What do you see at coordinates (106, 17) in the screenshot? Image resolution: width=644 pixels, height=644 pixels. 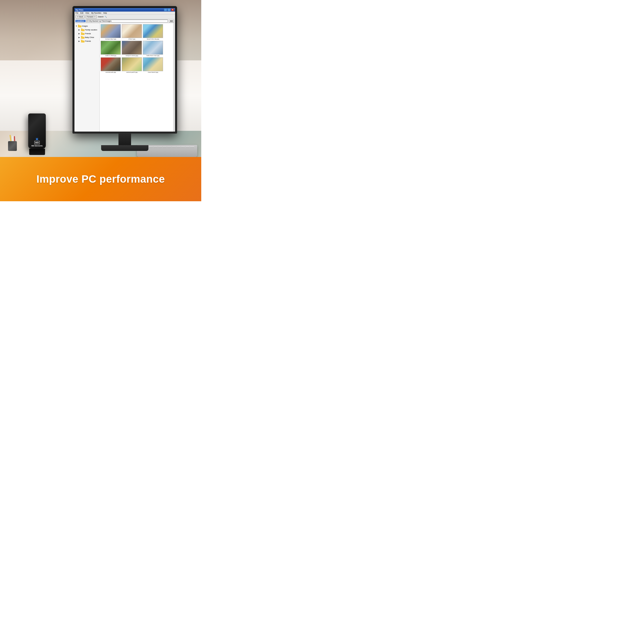 I see `search-icon: 🔍` at bounding box center [106, 17].